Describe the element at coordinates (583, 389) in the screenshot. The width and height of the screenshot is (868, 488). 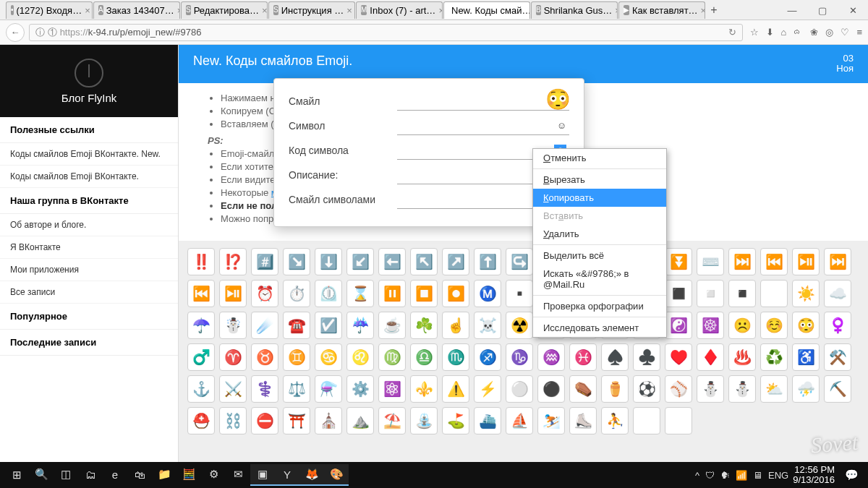
I see `emoji-cell: ⚰️` at that location.